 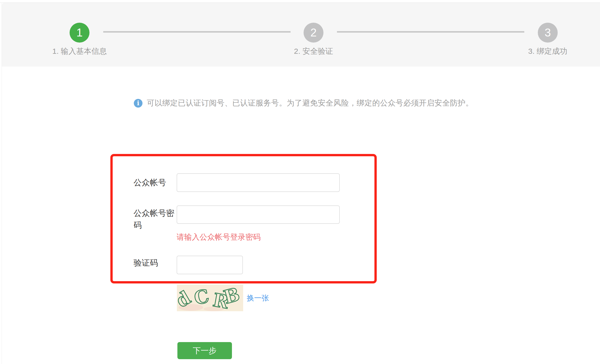 What do you see at coordinates (219, 237) in the screenshot?
I see `password-error-message: 请输入公众帐号登录密码` at bounding box center [219, 237].